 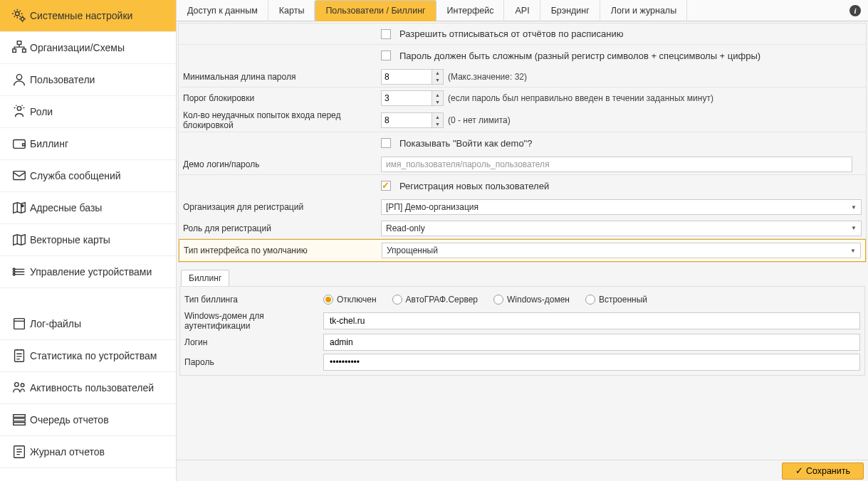 What do you see at coordinates (88, 453) in the screenshot?
I see `sidebar-item-report-journal: Журнал отчетов` at bounding box center [88, 453].